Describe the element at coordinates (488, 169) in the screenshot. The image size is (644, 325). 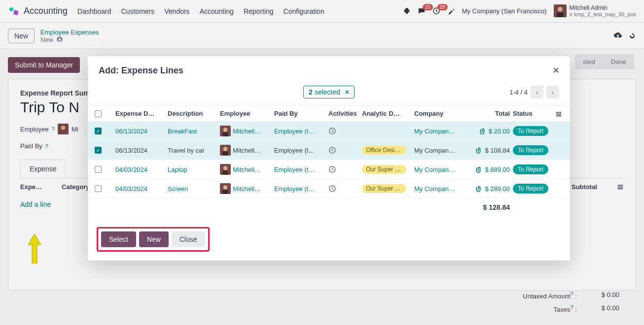
I see `cell-total: $ 889.00` at that location.